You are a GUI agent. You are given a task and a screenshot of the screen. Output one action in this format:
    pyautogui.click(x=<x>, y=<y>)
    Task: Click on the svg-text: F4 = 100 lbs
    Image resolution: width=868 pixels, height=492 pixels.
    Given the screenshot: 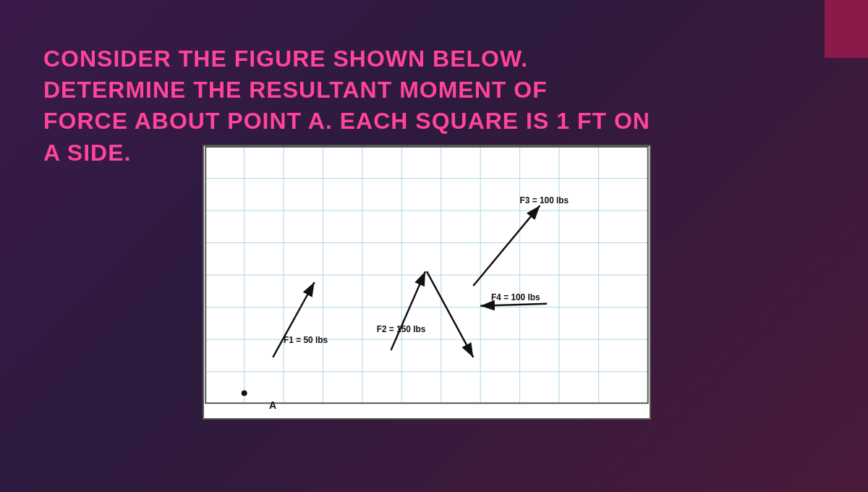 What is the action you would take?
    pyautogui.click(x=516, y=297)
    